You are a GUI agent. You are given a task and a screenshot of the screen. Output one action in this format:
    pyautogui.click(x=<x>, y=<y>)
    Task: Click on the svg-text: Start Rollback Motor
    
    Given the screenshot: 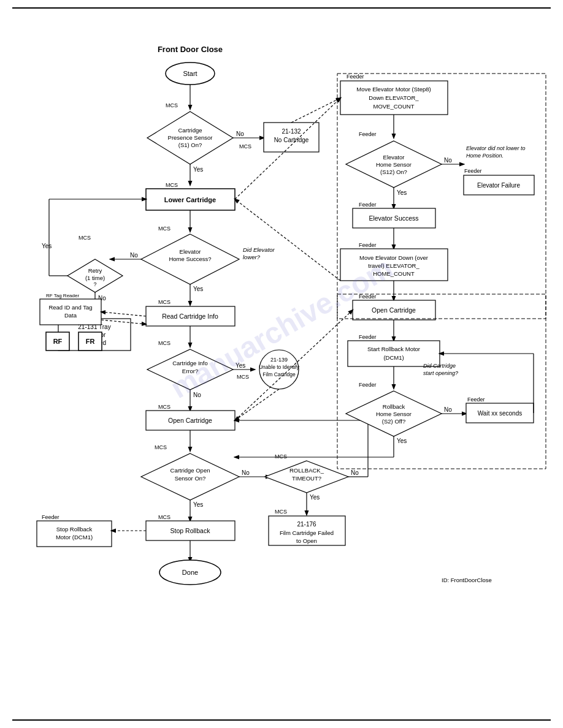 What is the action you would take?
    pyautogui.click(x=394, y=349)
    